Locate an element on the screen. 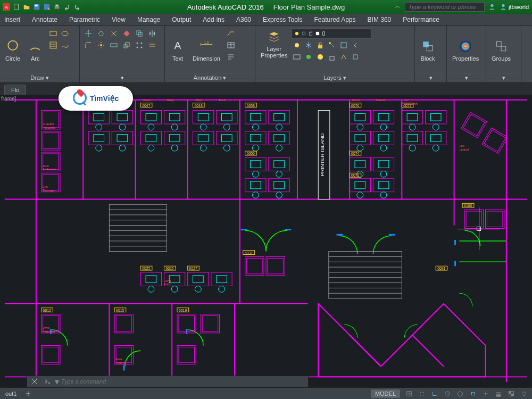 The image size is (532, 399). command-line: ▾ is located at coordinates (168, 381).